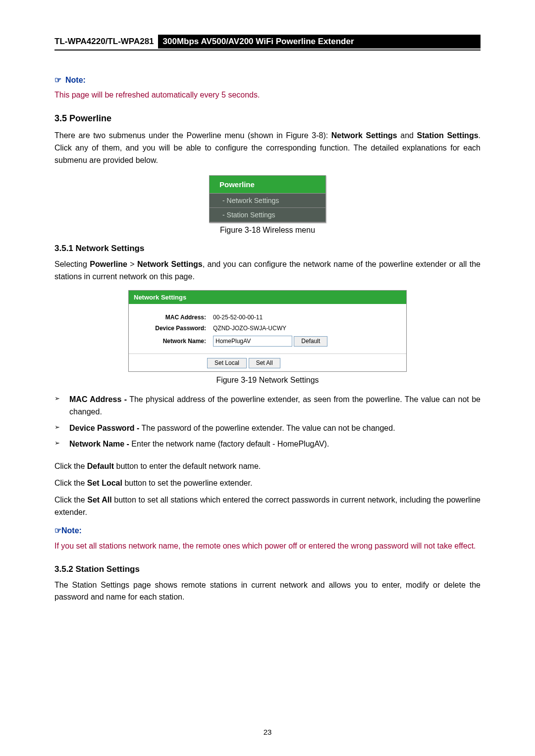 This screenshot has height=756, width=535. What do you see at coordinates (99, 500) in the screenshot?
I see `bold-set-all: Set All` at bounding box center [99, 500].